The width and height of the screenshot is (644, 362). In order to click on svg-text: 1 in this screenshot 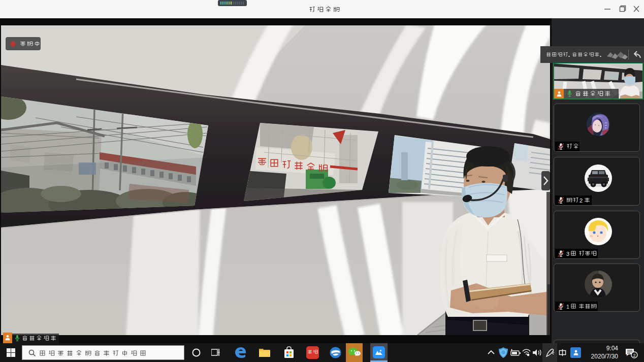, I will do `click(568, 307)`.